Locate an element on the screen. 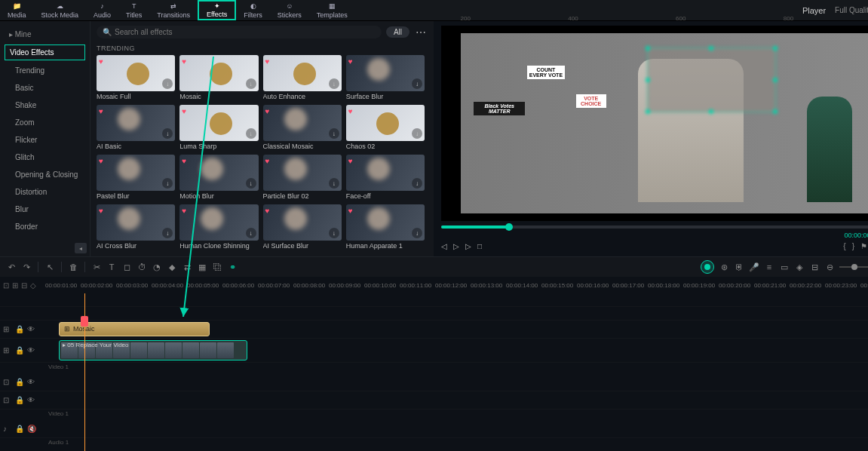  mixer-icon: ≡ is located at coordinates (769, 267).